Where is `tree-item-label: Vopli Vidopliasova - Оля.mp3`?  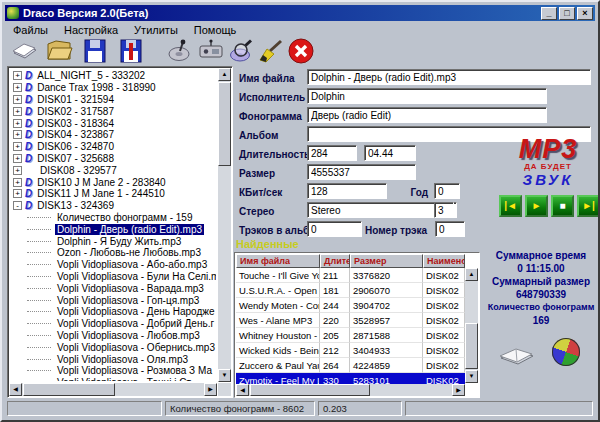
tree-item-label: Vopli Vidopliasova - Оля.mp3 is located at coordinates (122, 360).